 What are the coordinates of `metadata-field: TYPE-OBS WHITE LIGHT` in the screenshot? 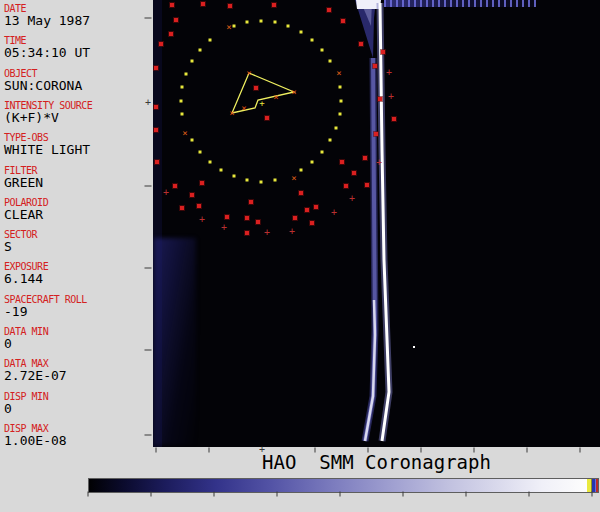 It's located at (78, 144).